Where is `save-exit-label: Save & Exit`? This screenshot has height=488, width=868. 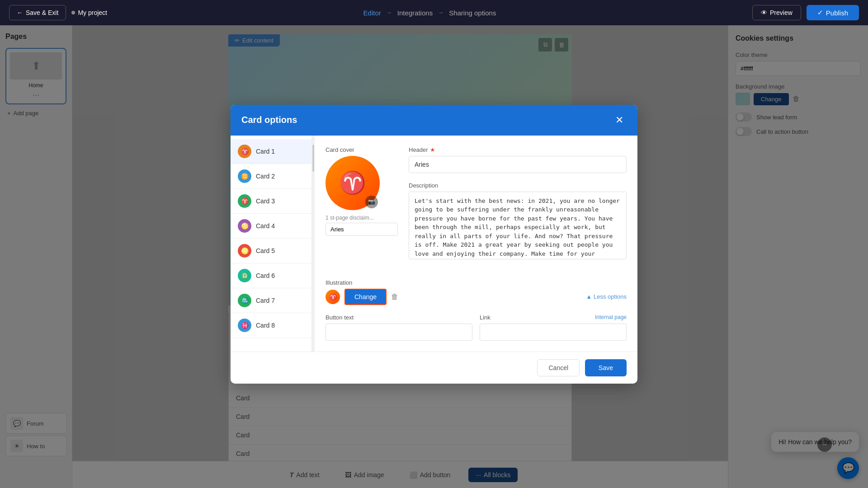
save-exit-label: Save & Exit is located at coordinates (42, 13).